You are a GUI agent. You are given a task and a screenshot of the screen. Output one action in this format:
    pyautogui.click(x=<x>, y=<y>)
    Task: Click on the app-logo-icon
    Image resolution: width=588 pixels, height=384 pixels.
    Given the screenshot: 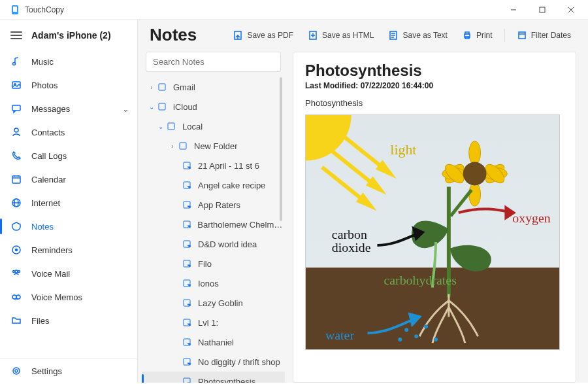 What is the action you would take?
    pyautogui.click(x=16, y=10)
    